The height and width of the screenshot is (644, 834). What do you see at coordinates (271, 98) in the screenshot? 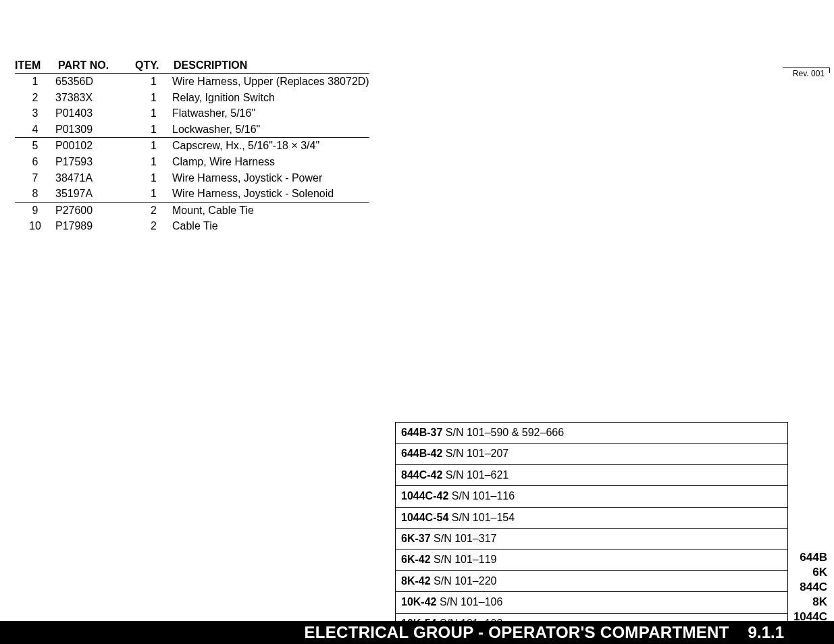
I see `cell-description: Relay, Ignition Switch` at bounding box center [271, 98].